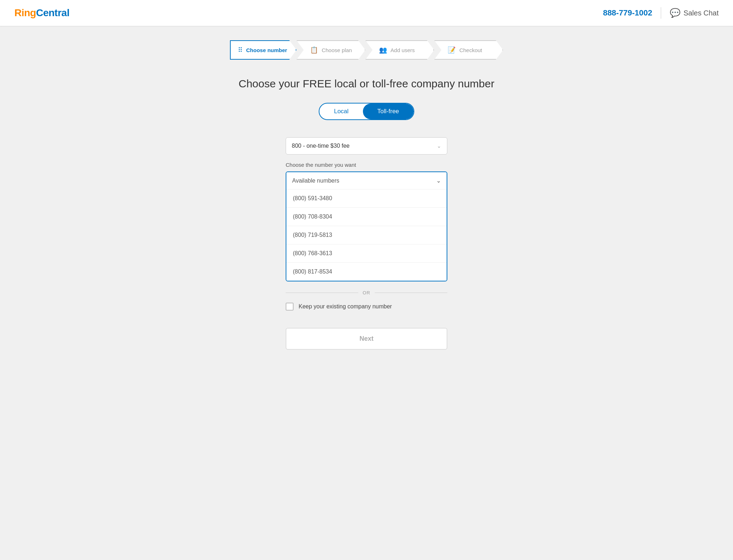  I want to click on number-option-3: (800) 719-5813, so click(366, 235).